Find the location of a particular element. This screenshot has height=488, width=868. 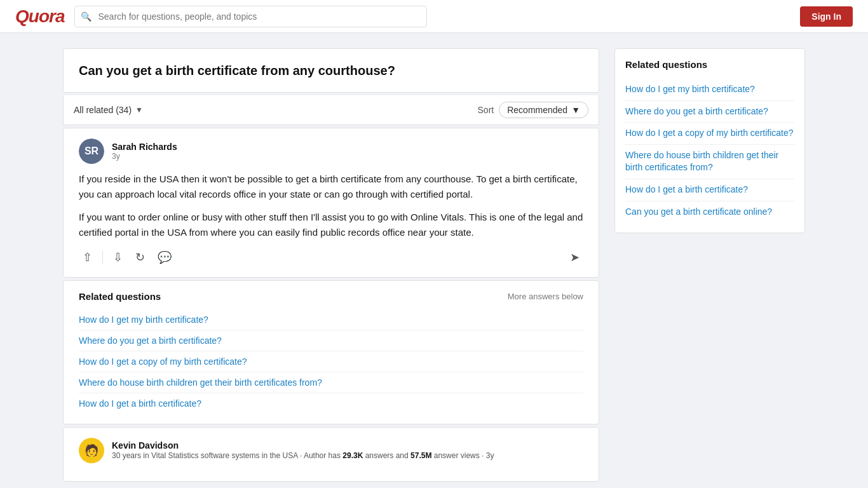

answer-para-2: If you want to order online or busy with… is located at coordinates (331, 225).